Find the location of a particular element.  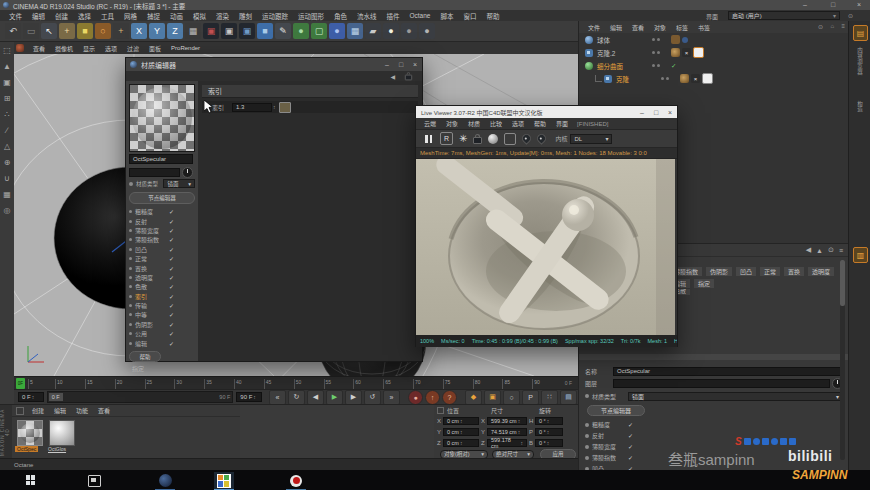

active-attribute-tab-icon: ▥ is located at coordinates (860, 255).